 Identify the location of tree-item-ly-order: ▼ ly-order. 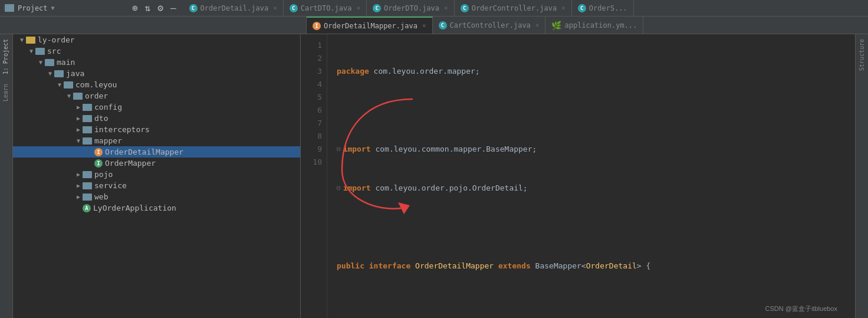
(157, 40).